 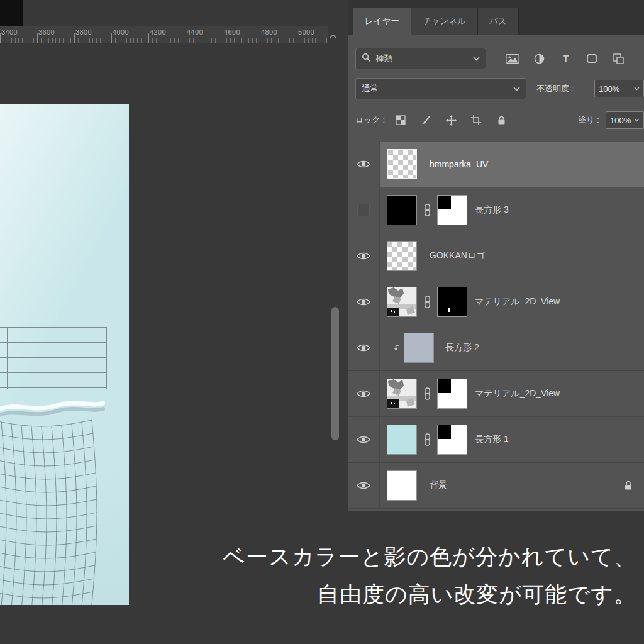 I want to click on layer-name: GOKKANロゴ, so click(x=458, y=256).